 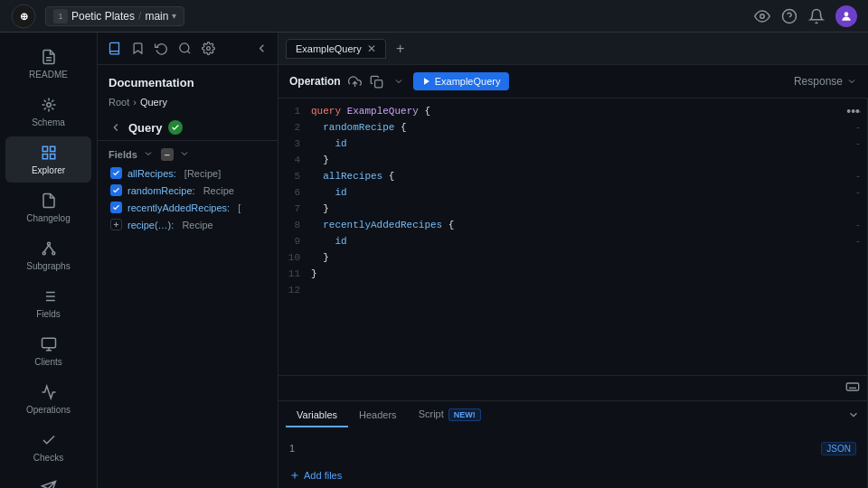 What do you see at coordinates (188, 224) in the screenshot?
I see `field-item-recipe: recipe(…): Recipe` at bounding box center [188, 224].